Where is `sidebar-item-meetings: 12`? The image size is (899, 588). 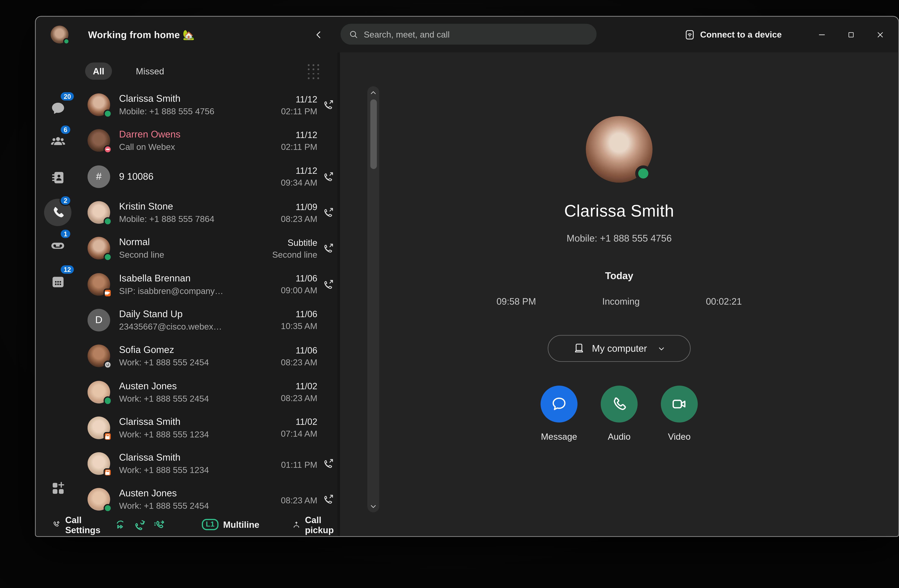 sidebar-item-meetings: 12 is located at coordinates (58, 282).